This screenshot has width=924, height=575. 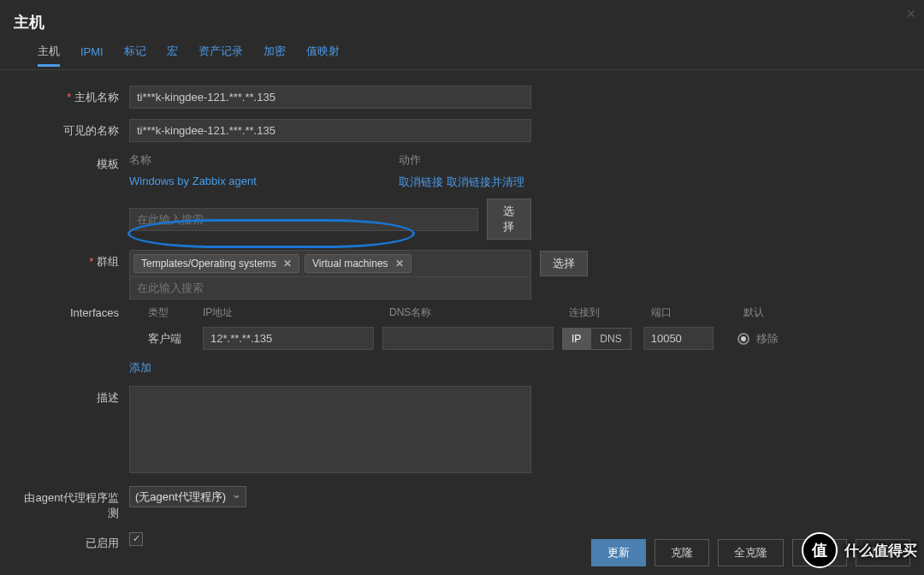 I want to click on interface-ip-input, so click(x=288, y=339).